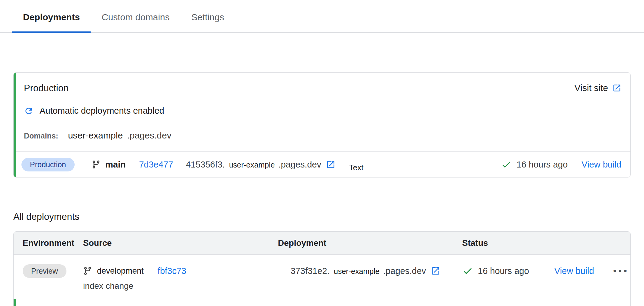 This screenshot has height=306, width=644. I want to click on production-deployment-row: Production main 7d3e477 415356f3. user-e…, so click(322, 164).